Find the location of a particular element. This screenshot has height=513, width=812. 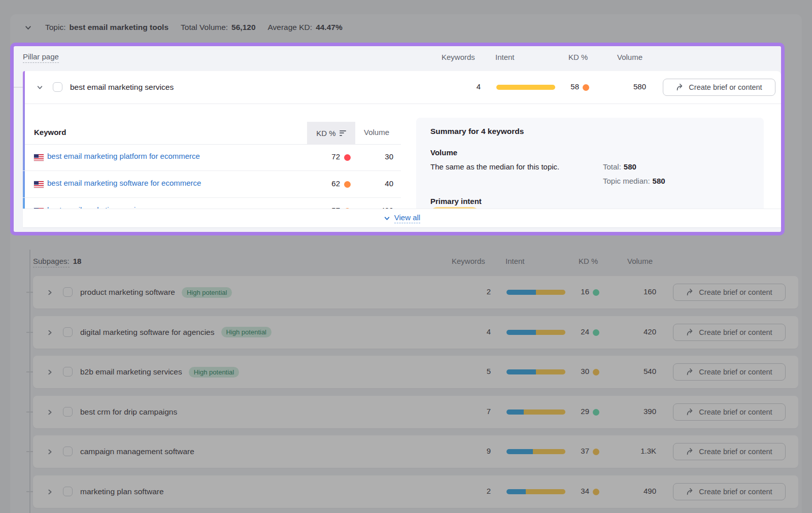

topic-label: Topic: is located at coordinates (56, 27).